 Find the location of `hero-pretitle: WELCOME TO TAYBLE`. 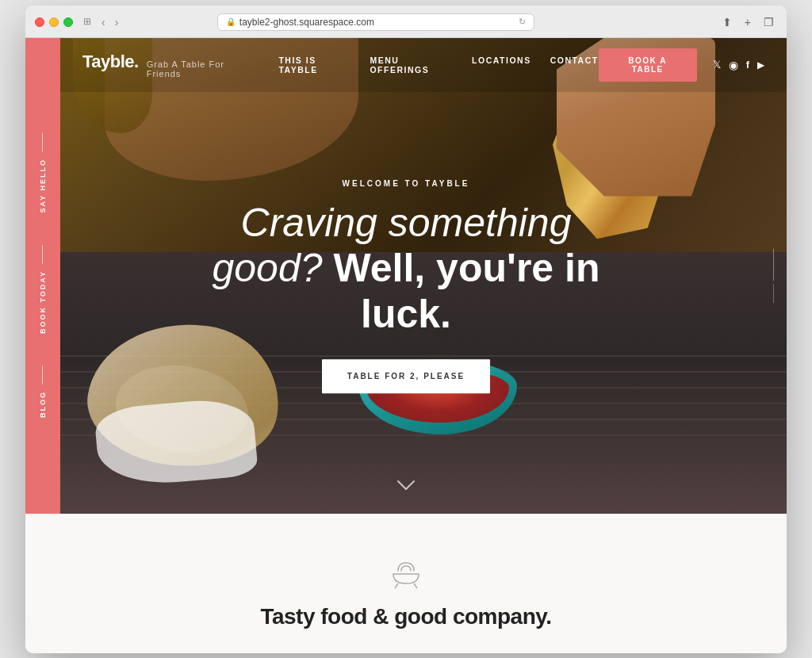

hero-pretitle: WELCOME TO TAYBLE is located at coordinates (406, 184).